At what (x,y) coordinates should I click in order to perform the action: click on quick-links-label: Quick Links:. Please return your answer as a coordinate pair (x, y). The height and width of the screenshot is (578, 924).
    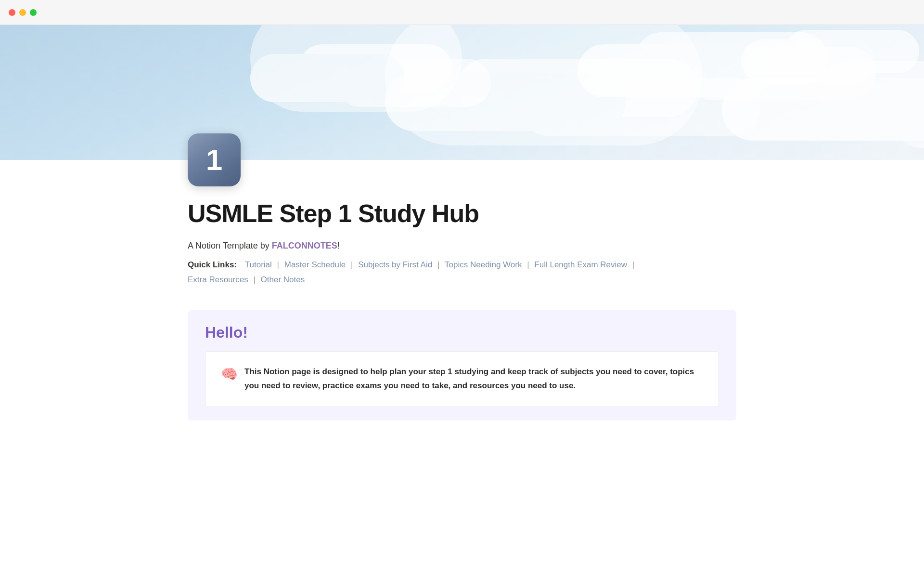
    Looking at the image, I should click on (212, 265).